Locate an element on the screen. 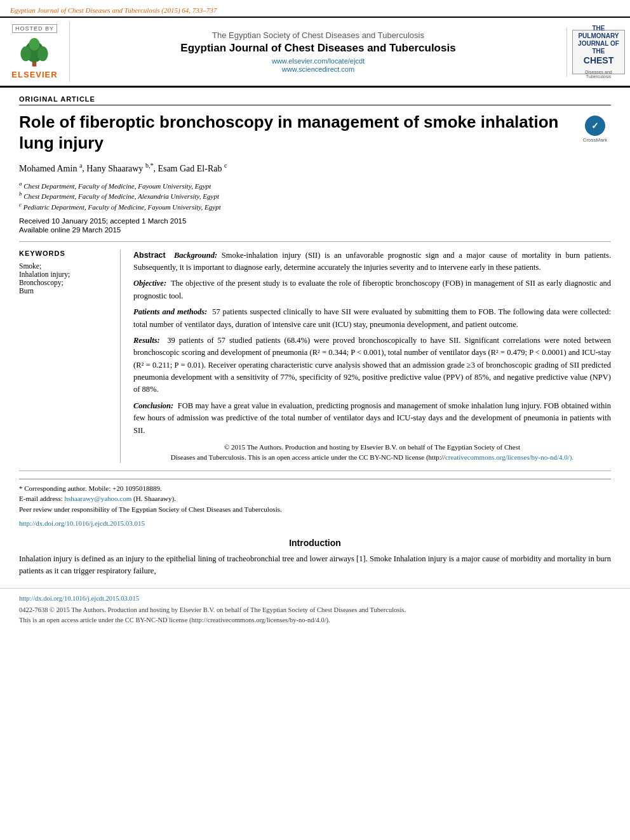  background-label: Background: is located at coordinates (196, 255).